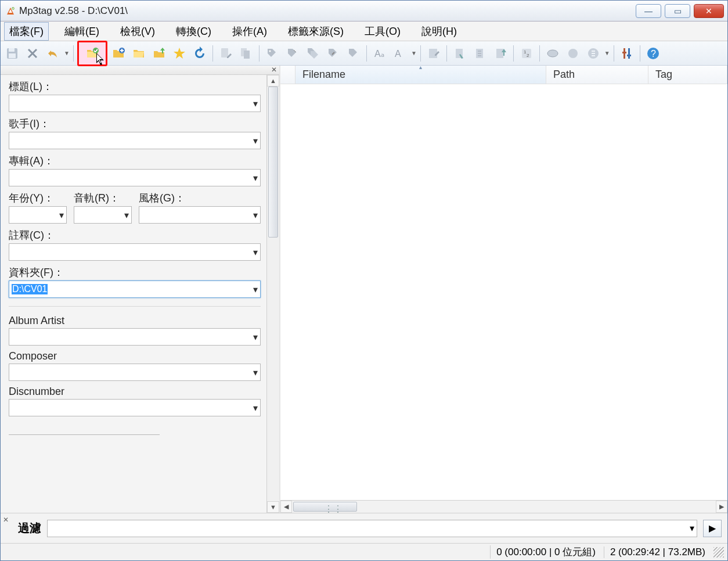 The width and height of the screenshot is (728, 561). Describe the element at coordinates (273, 81) in the screenshot. I see `scroll-up-icon: ▲` at that location.